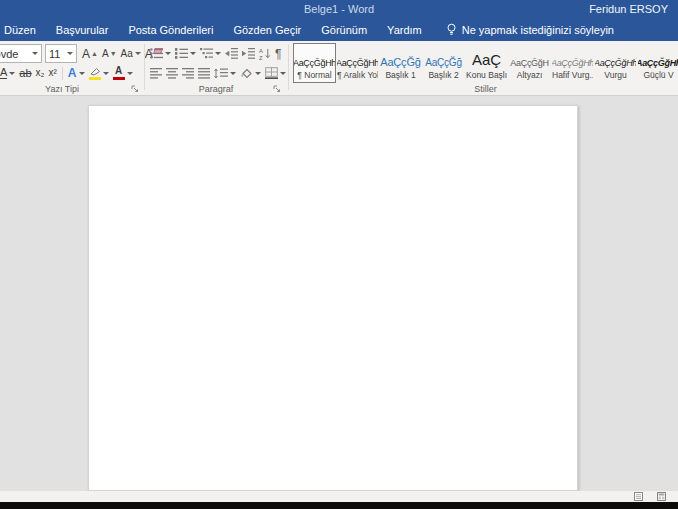  What do you see at coordinates (404, 30) in the screenshot?
I see `tab-yardim: Yardım` at bounding box center [404, 30].